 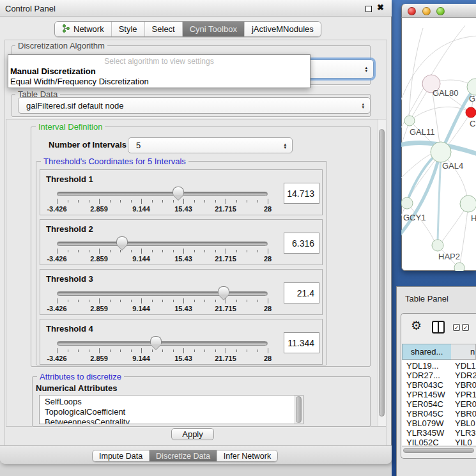 What do you see at coordinates (282, 29) in the screenshot?
I see `tab-label: jActiveMNodules` at bounding box center [282, 29].